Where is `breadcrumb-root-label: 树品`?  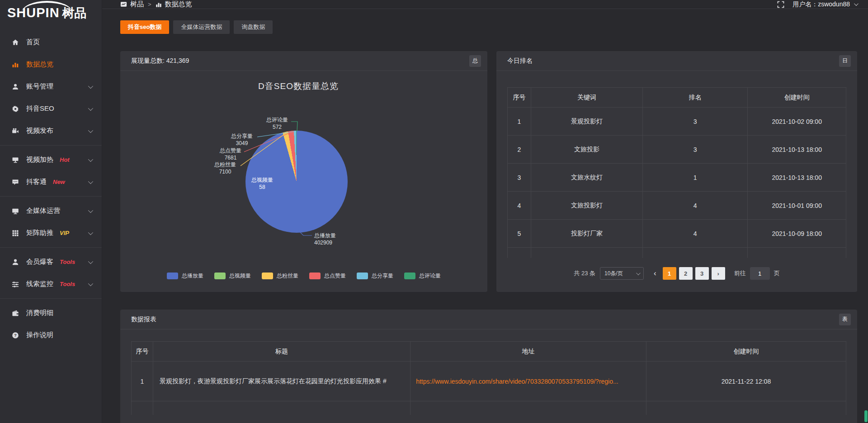
breadcrumb-root-label: 树品 is located at coordinates (137, 5).